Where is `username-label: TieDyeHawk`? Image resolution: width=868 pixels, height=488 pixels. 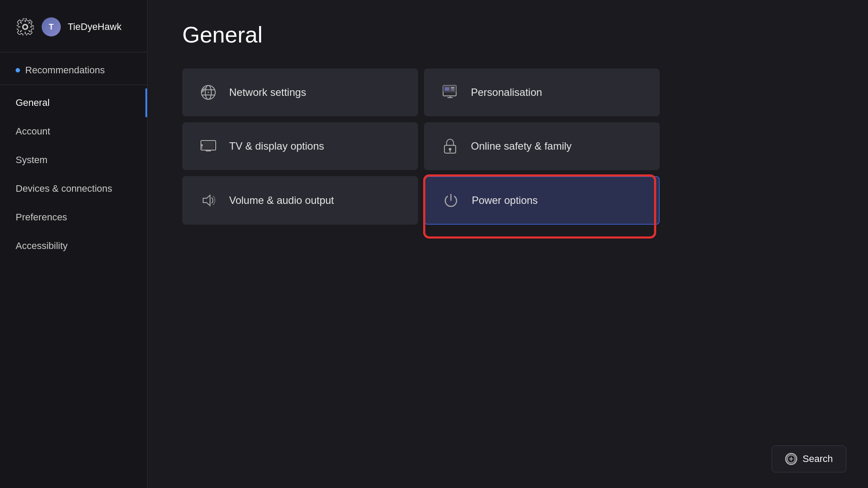
username-label: TieDyeHawk is located at coordinates (95, 27).